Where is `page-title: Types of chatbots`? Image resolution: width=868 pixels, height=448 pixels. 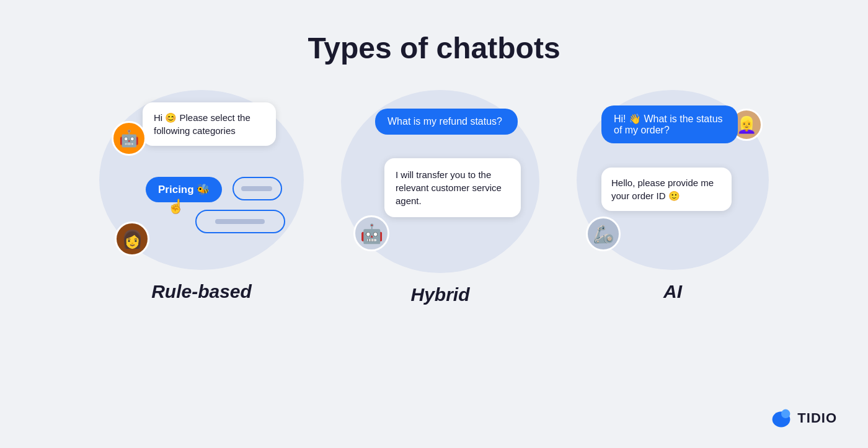 page-title: Types of chatbots is located at coordinates (434, 32).